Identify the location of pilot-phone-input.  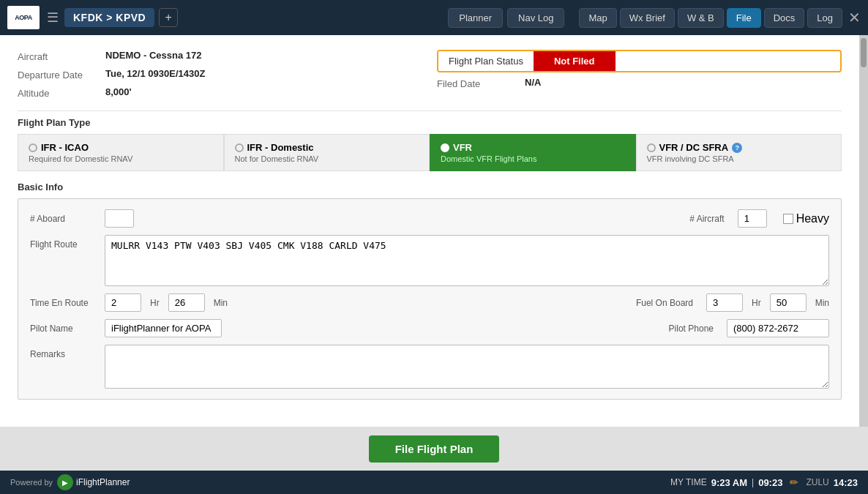
(778, 328).